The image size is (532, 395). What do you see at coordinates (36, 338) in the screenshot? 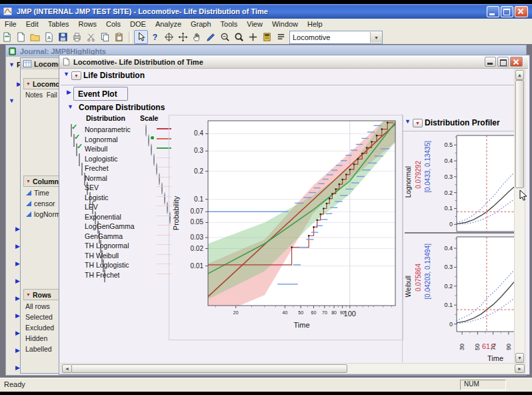
I see `rows-panel-item: Hidden` at bounding box center [36, 338].